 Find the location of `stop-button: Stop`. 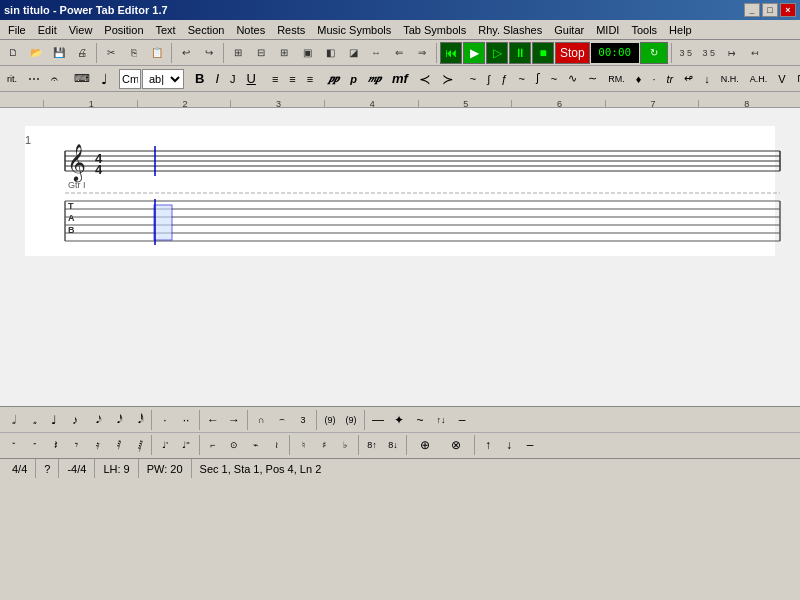

stop-button: Stop is located at coordinates (572, 53).